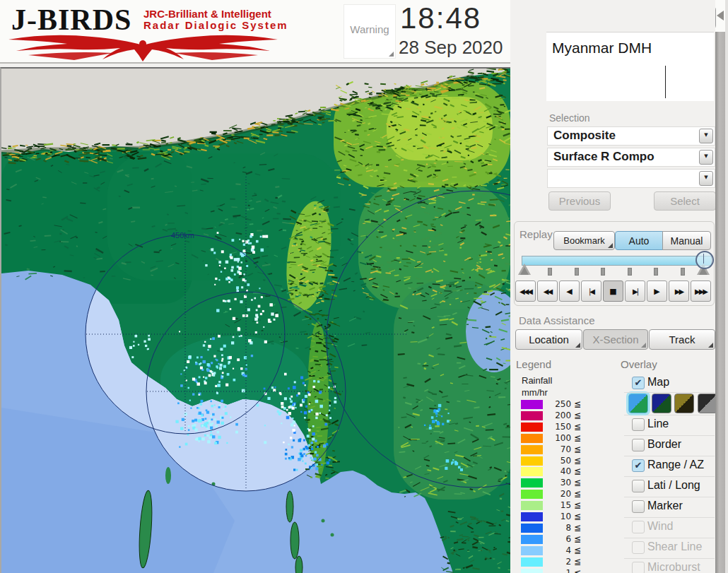 Image resolution: width=728 pixels, height=573 pixels. Describe the element at coordinates (557, 321) in the screenshot. I see `data-assistance-label: Data Assistance` at that location.